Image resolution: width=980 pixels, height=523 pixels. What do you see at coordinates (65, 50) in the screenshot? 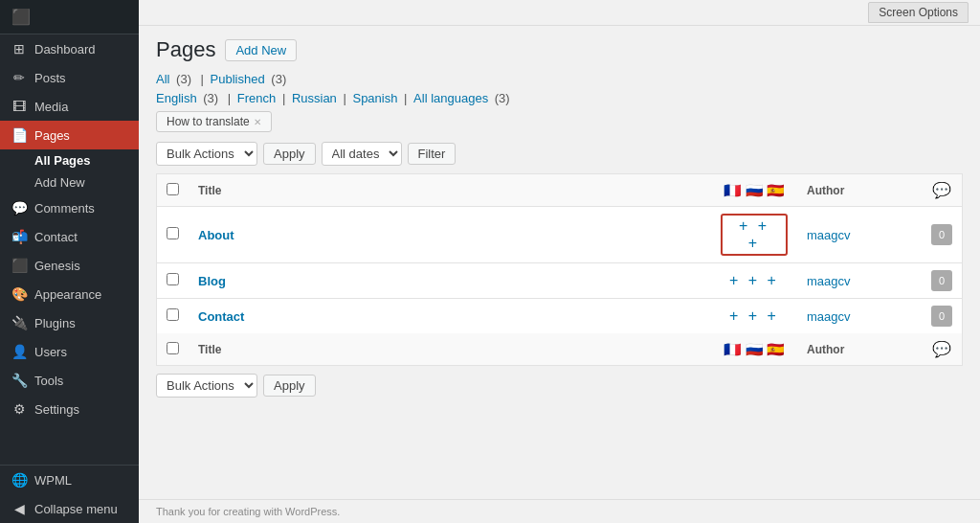
I see `sidebar-item-label: Dashboard` at bounding box center [65, 50].